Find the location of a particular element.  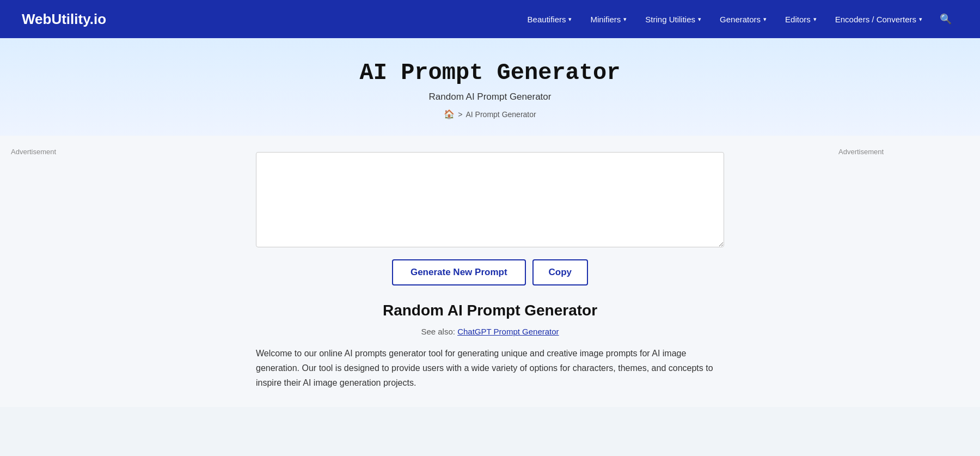

description-section: Random AI Prompt Generator See also: Cha… is located at coordinates (490, 346).